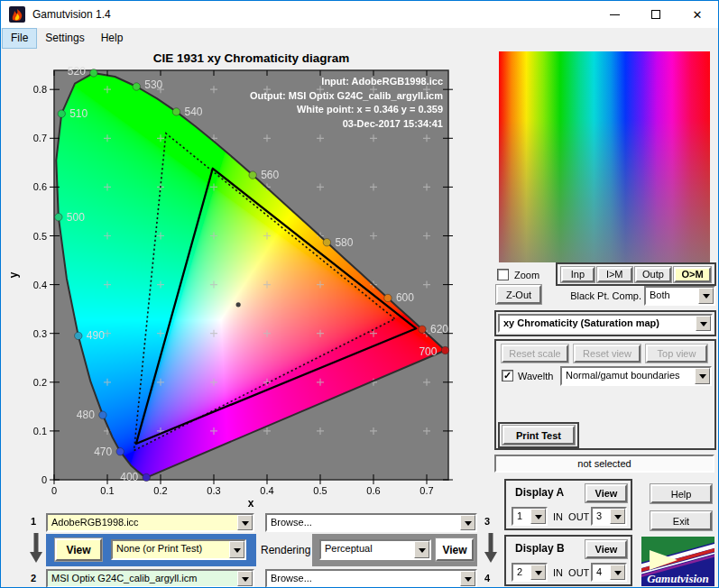  I want to click on y-tick-label: 0.3, so click(40, 334).